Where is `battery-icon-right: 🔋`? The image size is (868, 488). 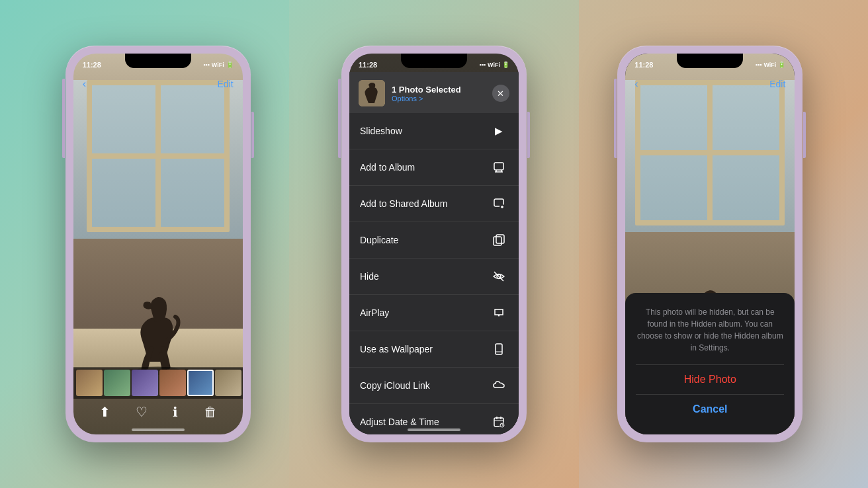
battery-icon-right: 🔋 is located at coordinates (782, 65).